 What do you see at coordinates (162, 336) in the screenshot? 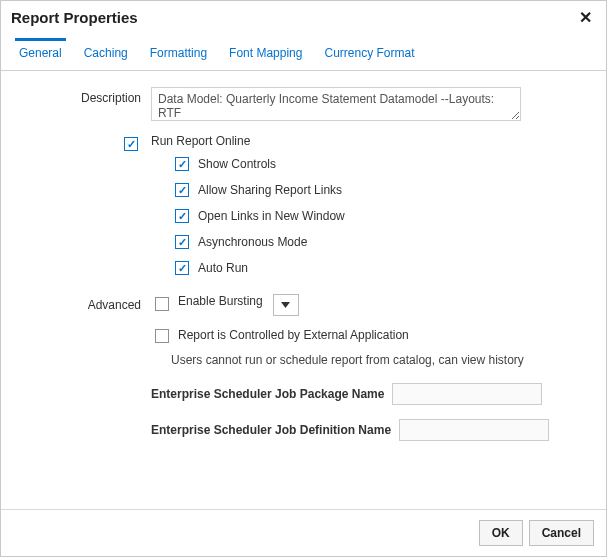
I see `report-controlled-external-checkbox` at bounding box center [162, 336].